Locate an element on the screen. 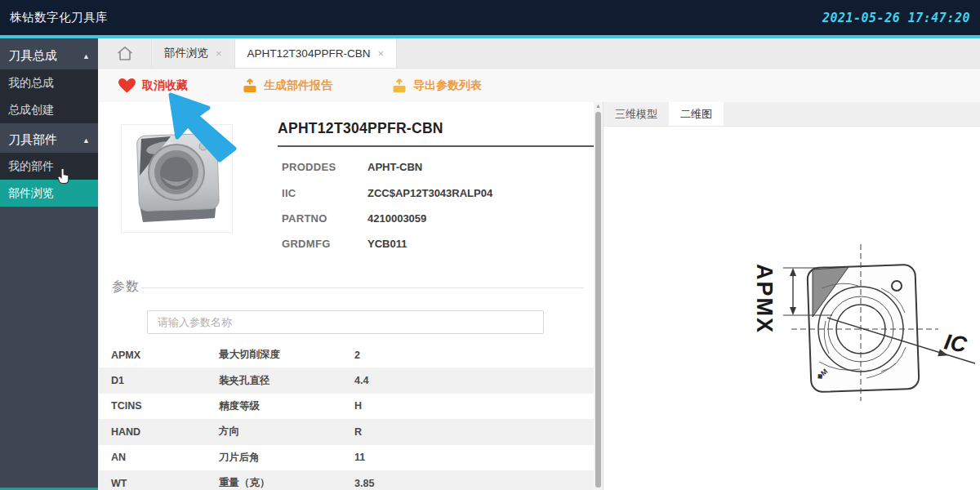 Image resolution: width=980 pixels, height=490 pixels. param-row: TCINS 精度等级 H is located at coordinates (346, 407).